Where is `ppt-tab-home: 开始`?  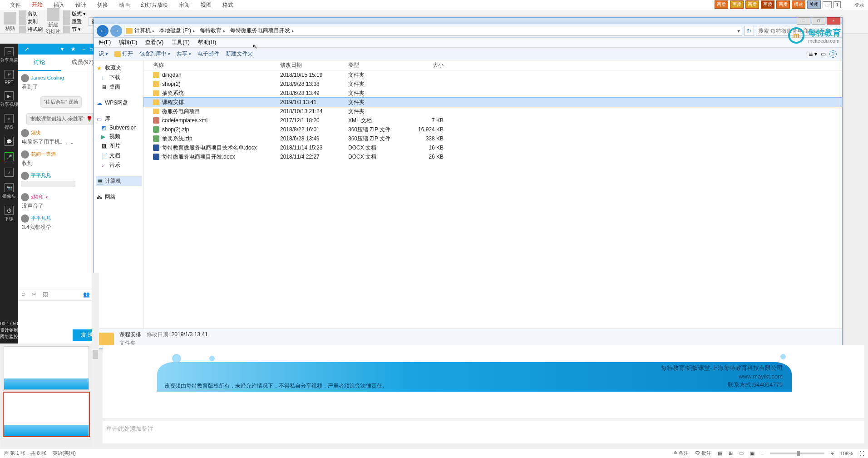
ppt-tab-home: 开始 is located at coordinates (37, 5).